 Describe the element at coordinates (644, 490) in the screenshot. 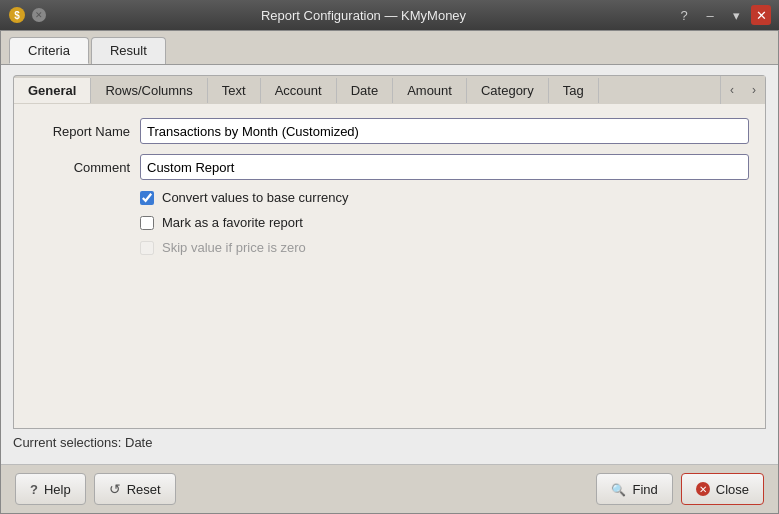

I see `find-label: Find` at that location.